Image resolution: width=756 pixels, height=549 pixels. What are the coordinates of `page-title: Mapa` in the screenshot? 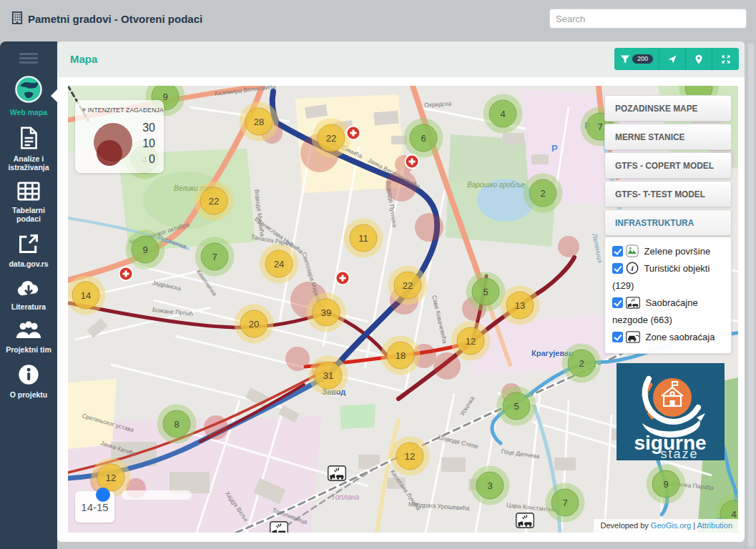 It's located at (84, 59).